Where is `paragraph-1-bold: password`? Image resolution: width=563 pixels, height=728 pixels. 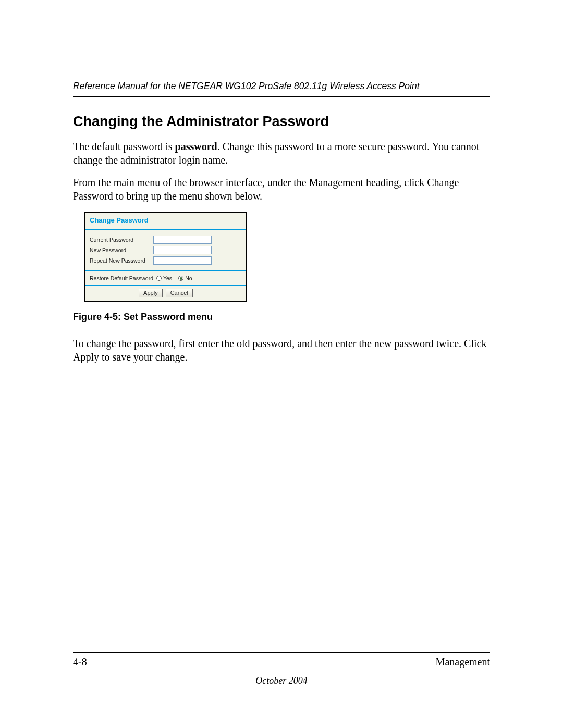
paragraph-1-bold: password is located at coordinates (196, 146).